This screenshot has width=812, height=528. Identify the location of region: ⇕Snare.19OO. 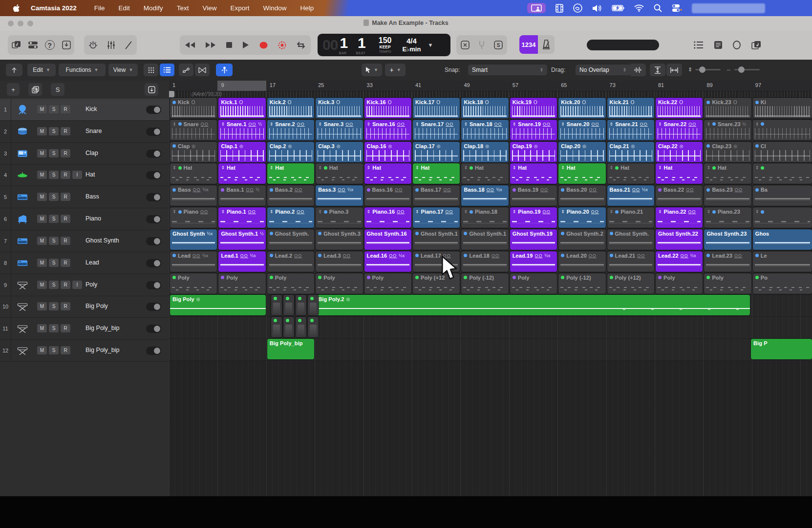
(534, 130).